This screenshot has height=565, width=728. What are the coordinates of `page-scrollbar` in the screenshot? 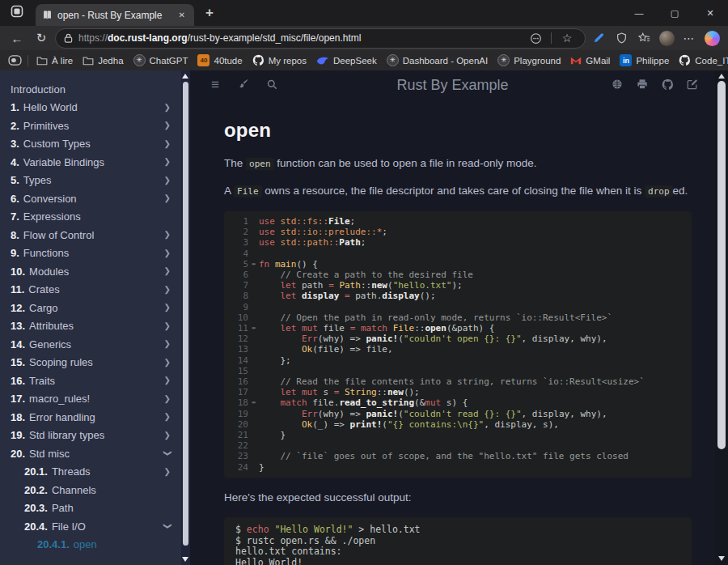 It's located at (722, 317).